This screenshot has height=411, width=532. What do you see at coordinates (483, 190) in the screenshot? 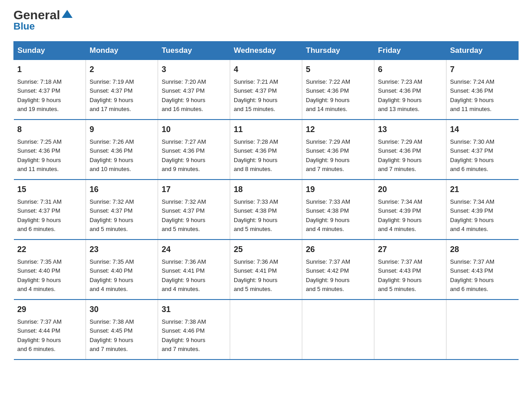
I see `day-number: 21` at bounding box center [483, 190].